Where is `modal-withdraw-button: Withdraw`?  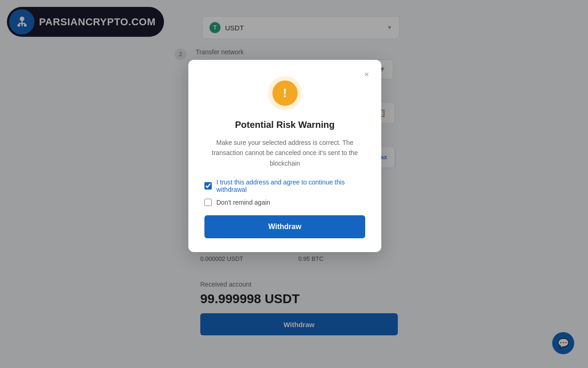 modal-withdraw-button: Withdraw is located at coordinates (285, 227).